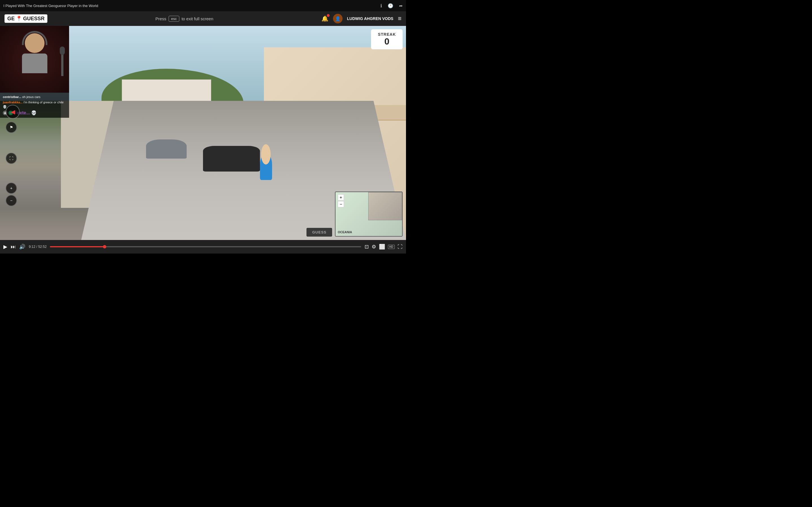  I want to click on oceania-label: OCEANIA, so click(345, 232).